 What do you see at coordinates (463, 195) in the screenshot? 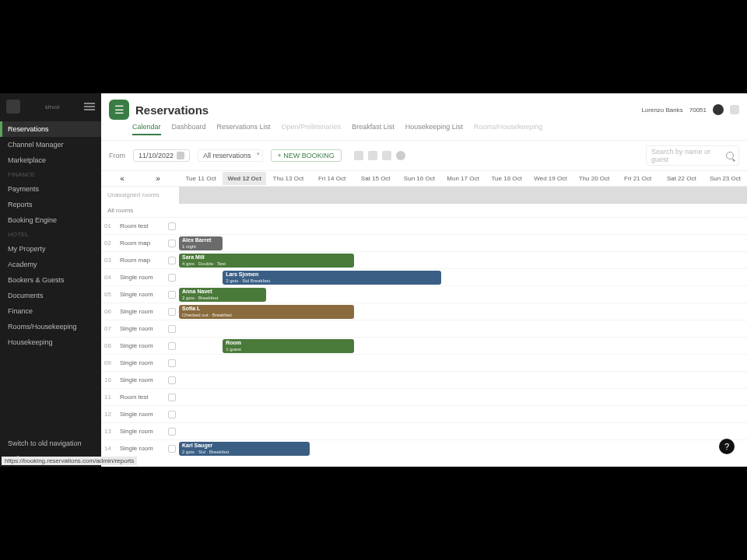
I see `unassigned-track` at bounding box center [463, 195].